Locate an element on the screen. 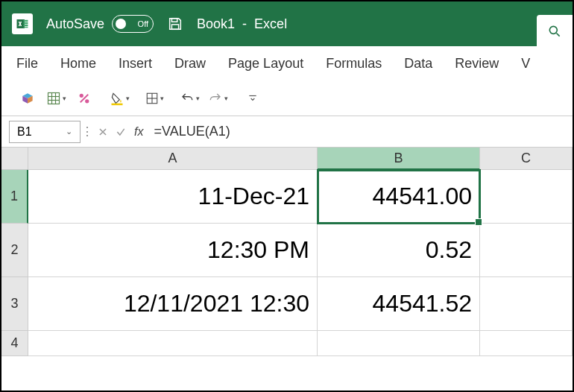 Image resolution: width=574 pixels, height=392 pixels. cancel-icon is located at coordinates (103, 132).